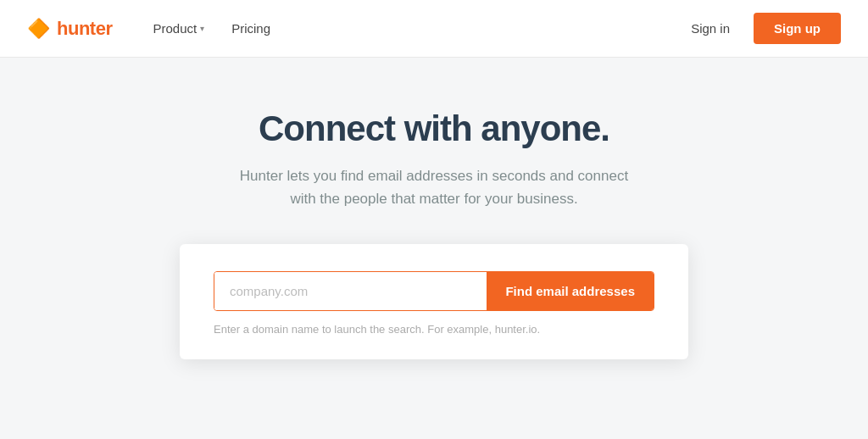  What do you see at coordinates (202, 29) in the screenshot?
I see `chevron-down-icon: ▾` at bounding box center [202, 29].